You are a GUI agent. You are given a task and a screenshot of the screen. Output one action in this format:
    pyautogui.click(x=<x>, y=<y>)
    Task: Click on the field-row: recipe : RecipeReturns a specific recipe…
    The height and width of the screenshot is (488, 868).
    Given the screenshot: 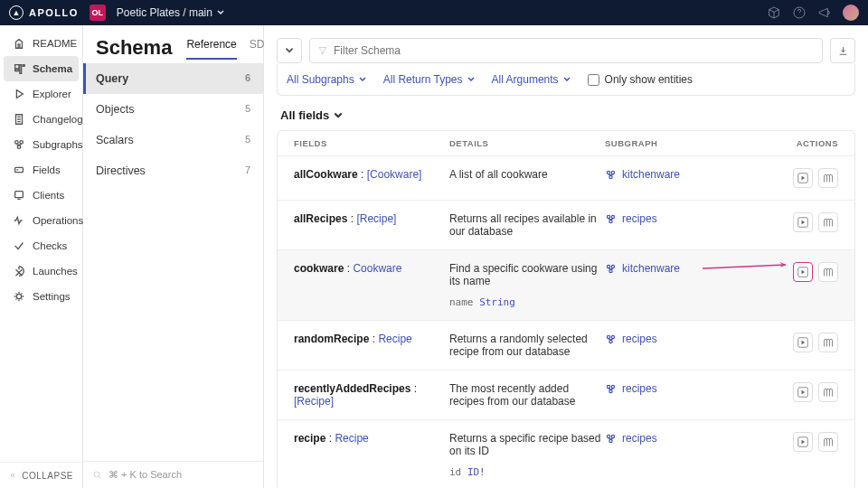 What is the action you would take?
    pyautogui.click(x=566, y=454)
    